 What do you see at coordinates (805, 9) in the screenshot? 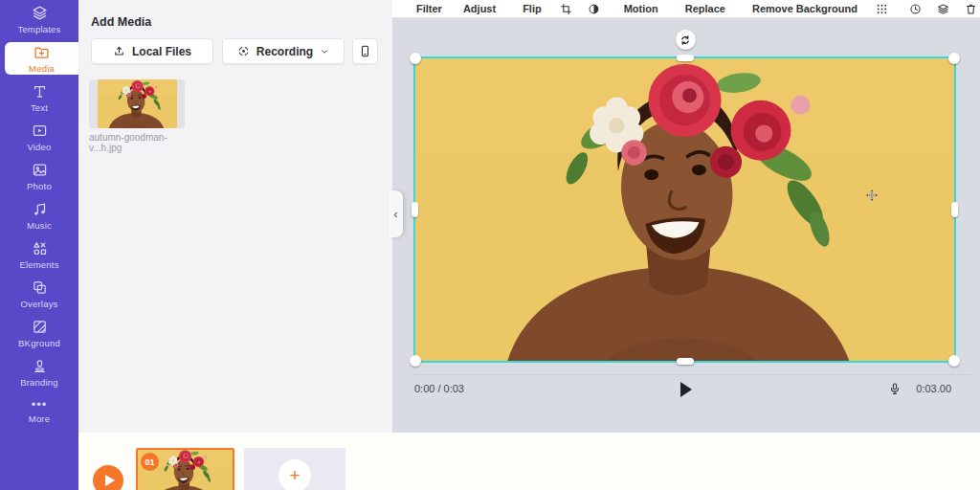
I see `remove-background-button: Remove Background` at bounding box center [805, 9].